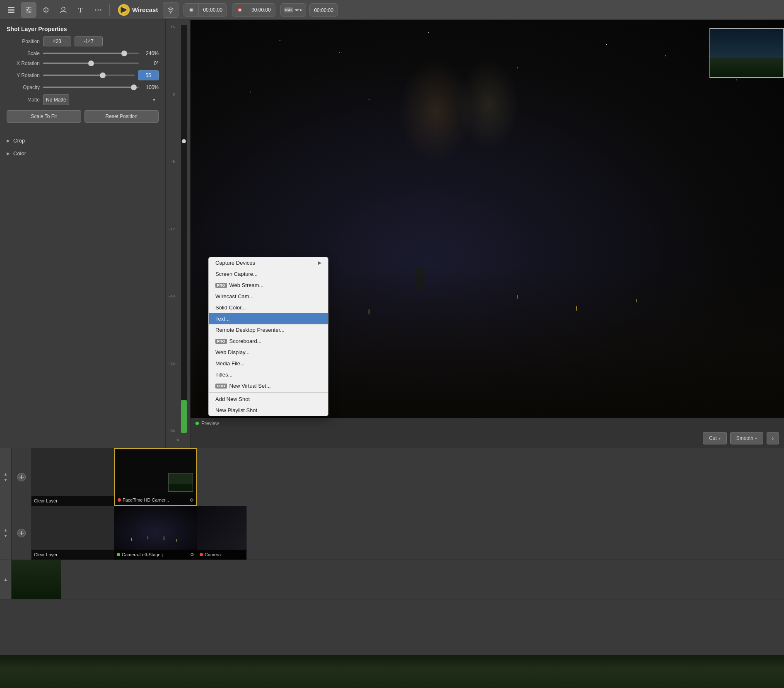 The height and width of the screenshot is (688, 784). What do you see at coordinates (268, 386) in the screenshot?
I see `menu-item-new-virtual-set: PRO New Virtual Set...` at bounding box center [268, 386].